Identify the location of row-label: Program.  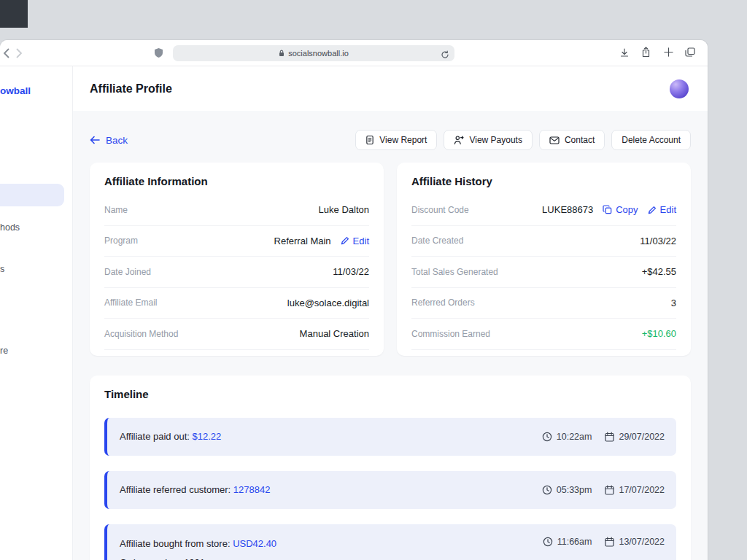
(121, 241).